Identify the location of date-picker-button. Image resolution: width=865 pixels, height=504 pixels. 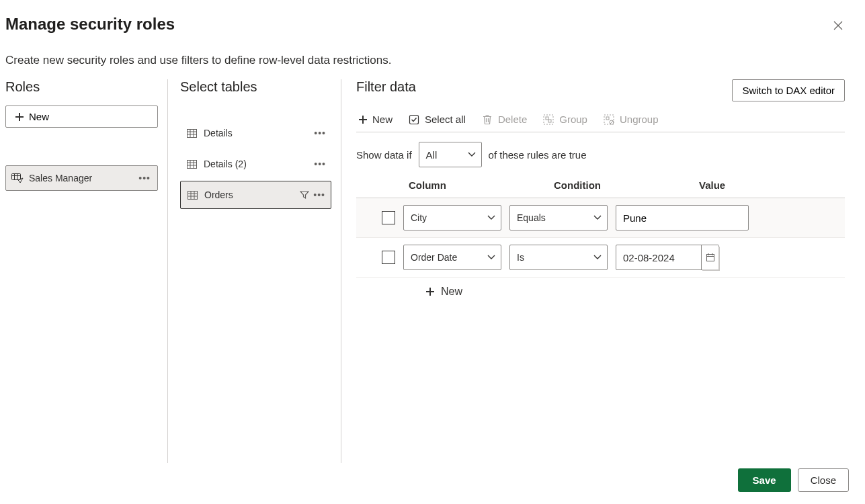
(710, 257).